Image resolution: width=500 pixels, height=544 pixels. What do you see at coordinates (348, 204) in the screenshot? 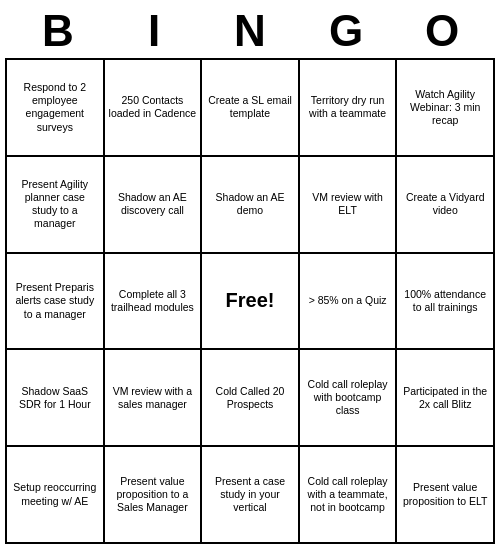
I see `bingo-cell-text: VM review with ELT` at bounding box center [348, 204].